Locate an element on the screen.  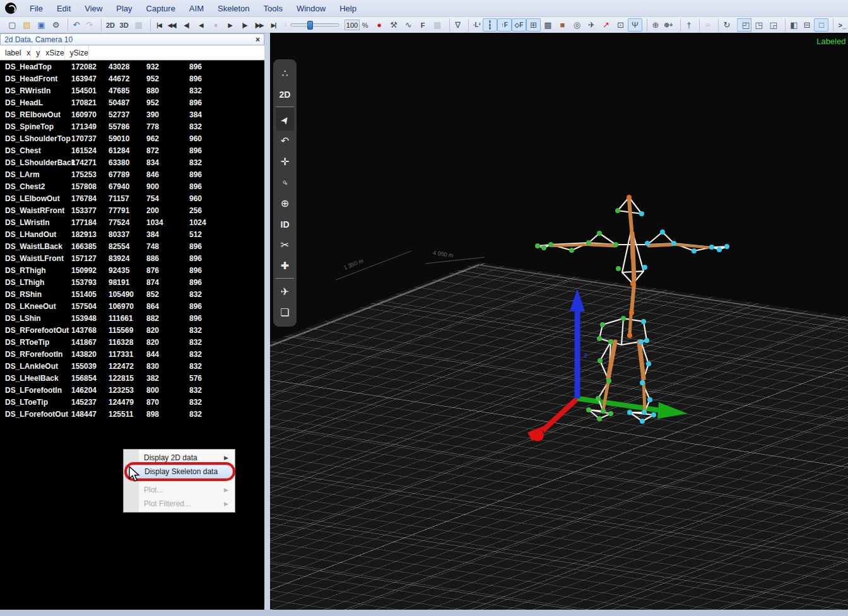
cube-brown-icon: ■ is located at coordinates (563, 25).